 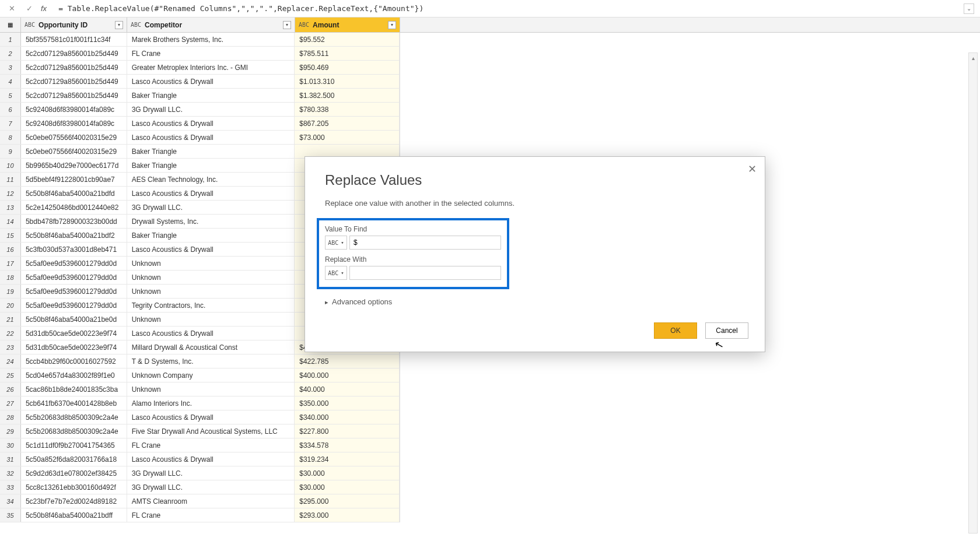 I want to click on row-number: 22, so click(x=10, y=334).